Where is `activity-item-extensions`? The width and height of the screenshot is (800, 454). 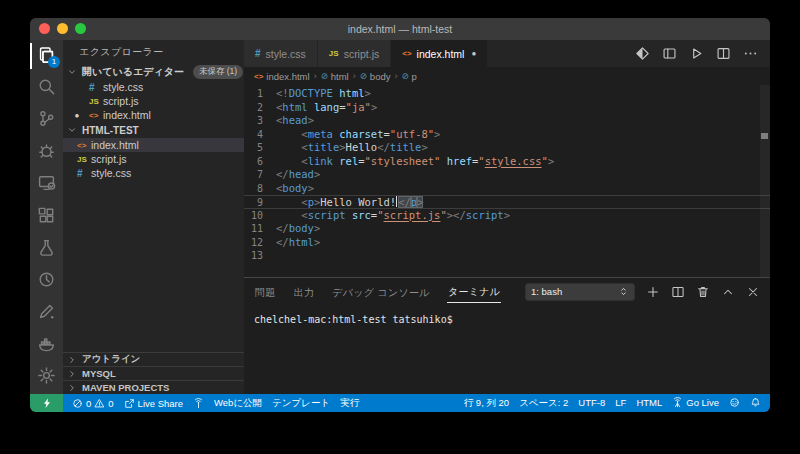 activity-item-extensions is located at coordinates (46, 217).